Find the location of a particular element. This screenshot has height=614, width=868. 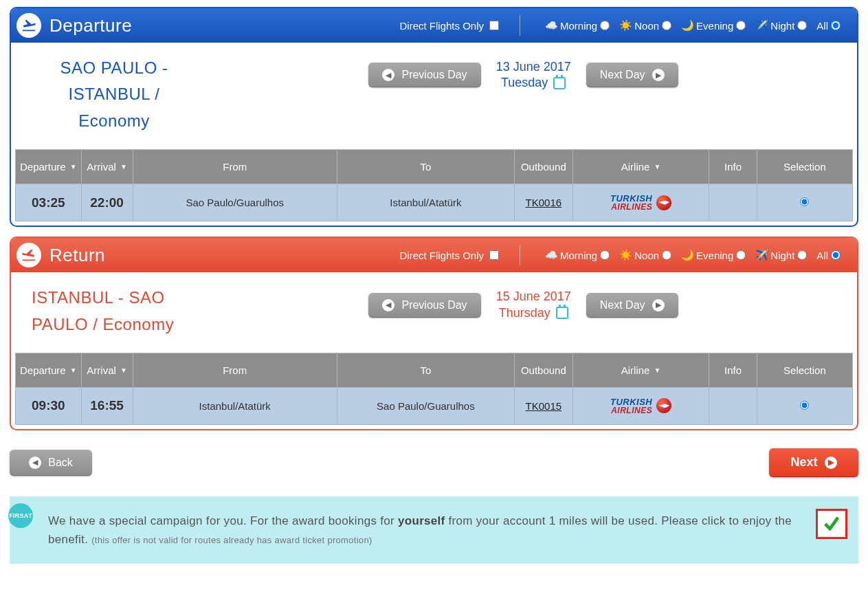

flight-number-link: TK0015 is located at coordinates (544, 406).